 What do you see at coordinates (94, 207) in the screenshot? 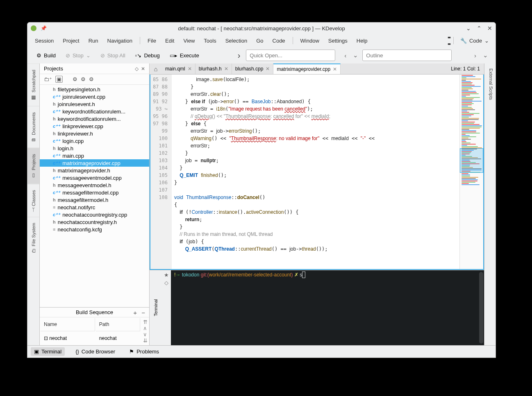
I see `file-row: ≡neochat.notifyrc` at bounding box center [94, 207].